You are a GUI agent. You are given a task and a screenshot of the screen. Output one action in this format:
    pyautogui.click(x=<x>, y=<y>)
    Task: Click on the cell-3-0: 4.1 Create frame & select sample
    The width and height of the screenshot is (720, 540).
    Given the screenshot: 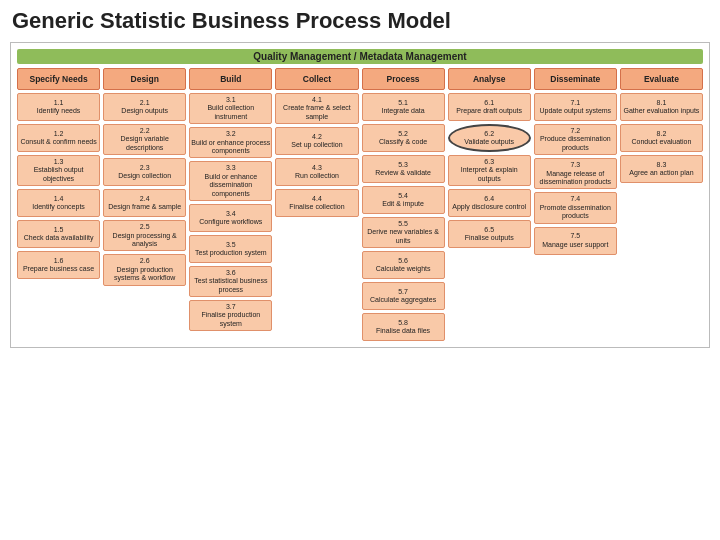 What is the action you would take?
    pyautogui.click(x=316, y=108)
    